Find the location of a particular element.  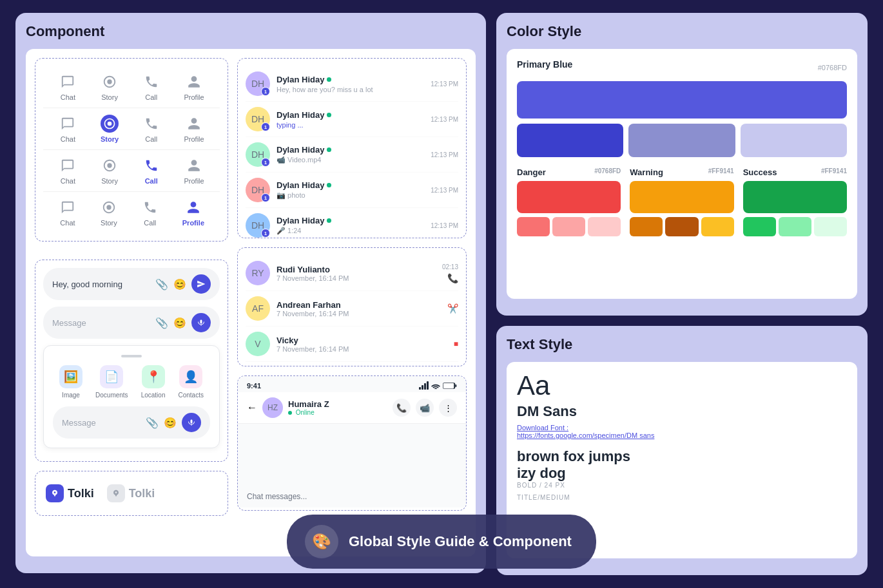

phone-actions: 📞 📹 ⋮ is located at coordinates (425, 408).